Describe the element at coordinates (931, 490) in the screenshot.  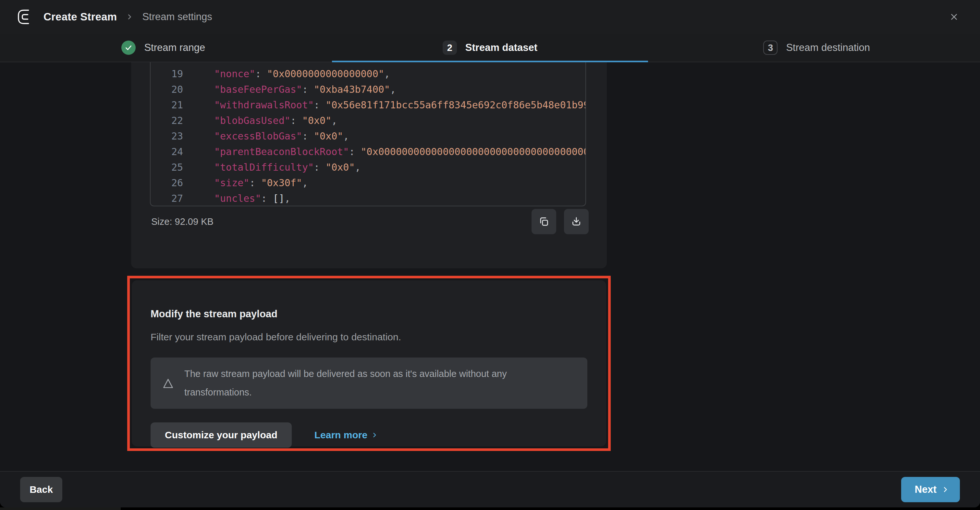
I see `next-button: Next` at that location.